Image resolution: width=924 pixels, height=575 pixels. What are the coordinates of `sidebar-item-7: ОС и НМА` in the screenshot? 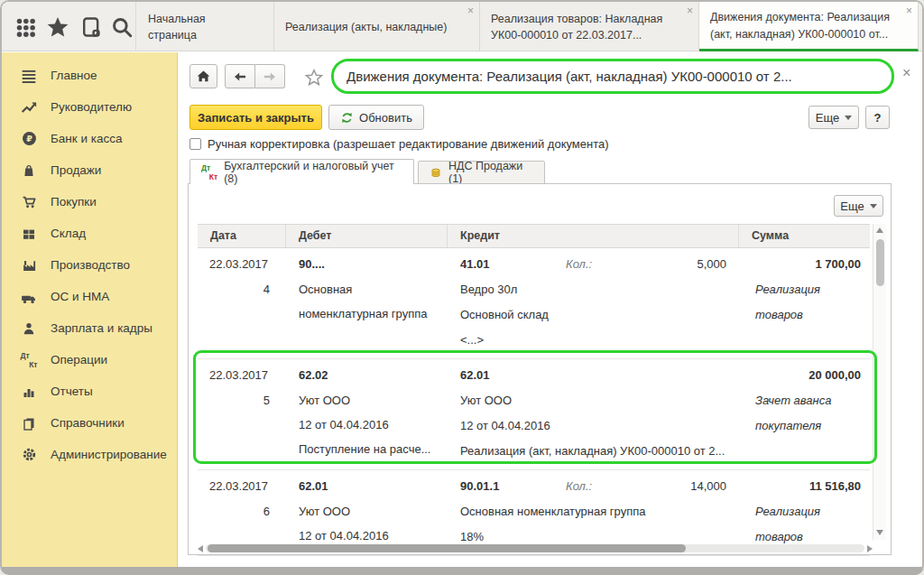 It's located at (89, 296).